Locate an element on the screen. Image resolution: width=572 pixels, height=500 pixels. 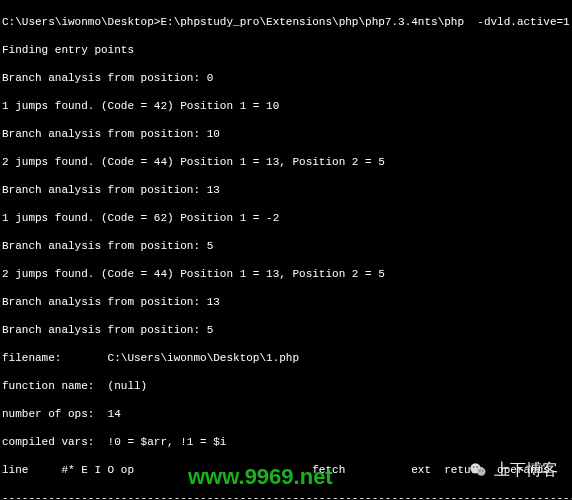
branch-line: Branch analysis from position: 0 is located at coordinates (286, 78).